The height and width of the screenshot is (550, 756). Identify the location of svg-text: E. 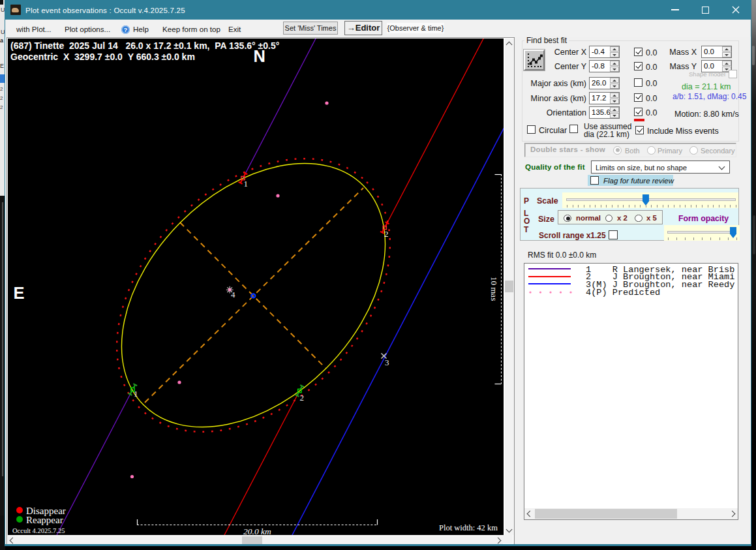
(20, 293).